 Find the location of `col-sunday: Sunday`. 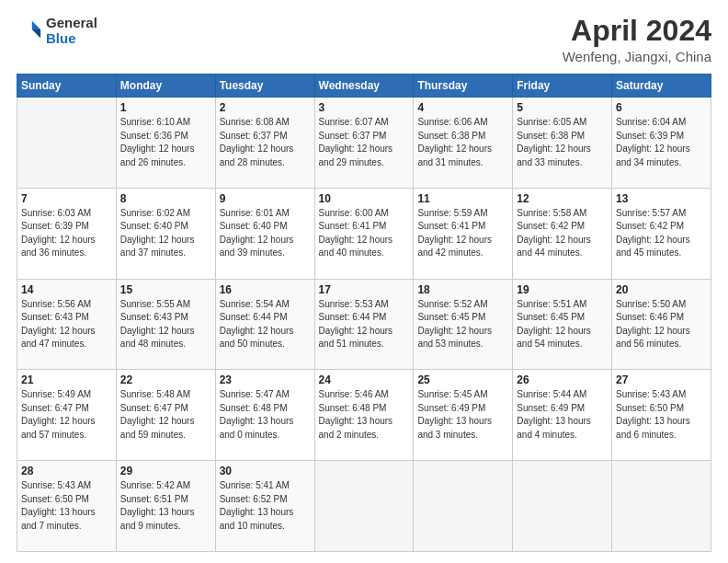

col-sunday: Sunday is located at coordinates (67, 86).